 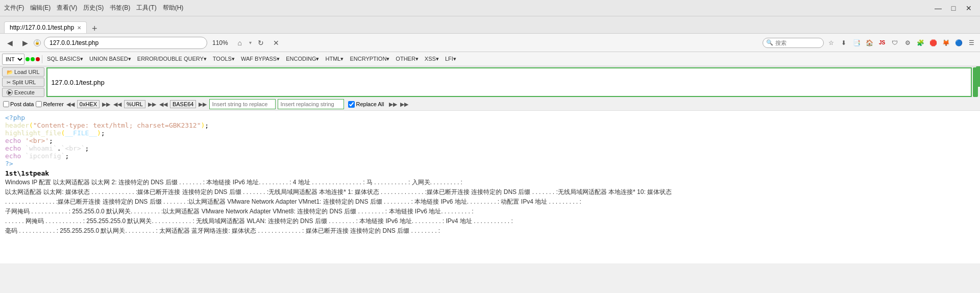 What do you see at coordinates (79, 28) in the screenshot?
I see `tab-close-button: ✕` at bounding box center [79, 28].